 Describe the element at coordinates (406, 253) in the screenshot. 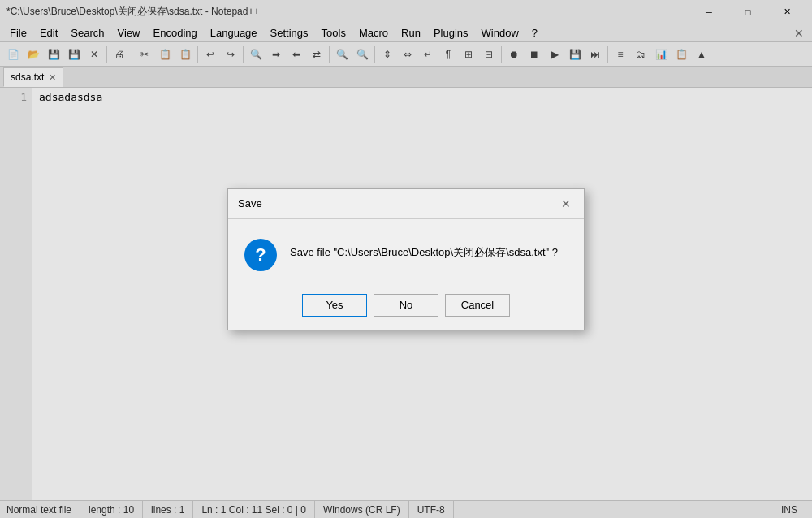

I see `dialog-body: ? Save file "C:\Users\Bruce\Desktop\关闭必保…` at that location.